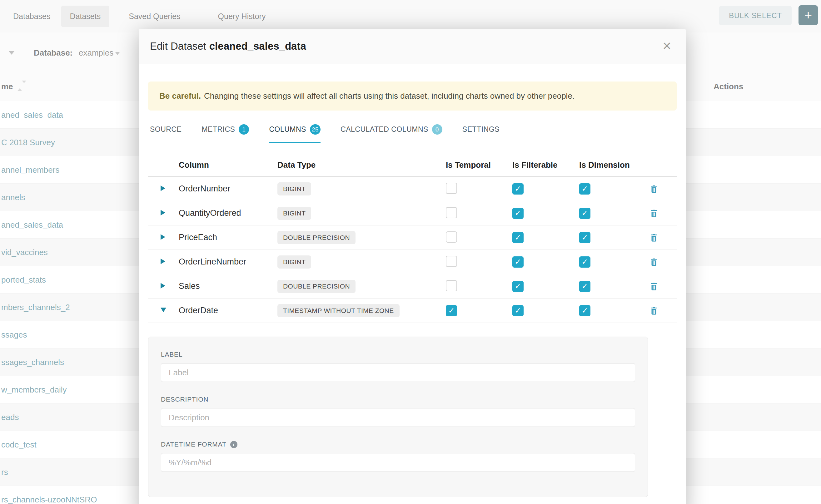 Image resolution: width=821 pixels, height=504 pixels. I want to click on close-icon: ✕, so click(667, 46).